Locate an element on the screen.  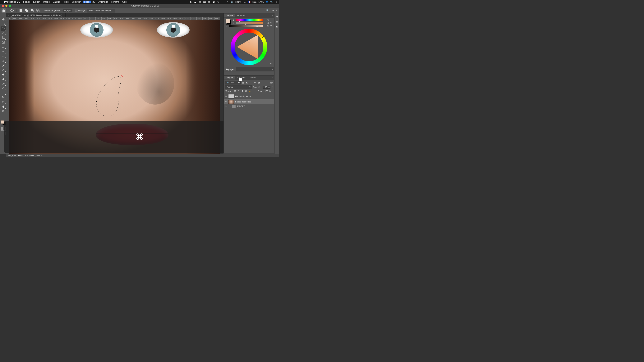
quick-selection-tool is located at coordinates (3, 33).